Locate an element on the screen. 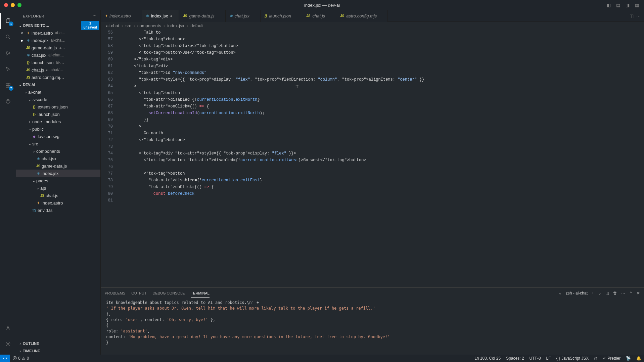 The height and width of the screenshot is (362, 644). terminal-output: ite knowledgeable about topics related t… is located at coordinates (372, 326).